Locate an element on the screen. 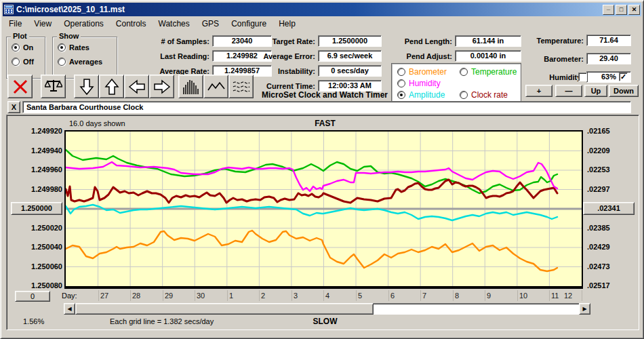  day-tick-label: 9 is located at coordinates (489, 296).